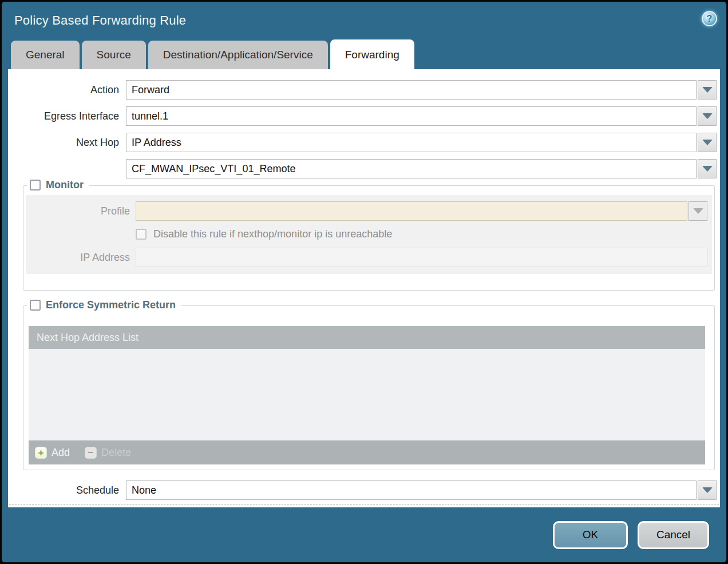 Image resolution: width=728 pixels, height=564 pixels. What do you see at coordinates (41, 453) in the screenshot?
I see `add-icon: +` at bounding box center [41, 453].